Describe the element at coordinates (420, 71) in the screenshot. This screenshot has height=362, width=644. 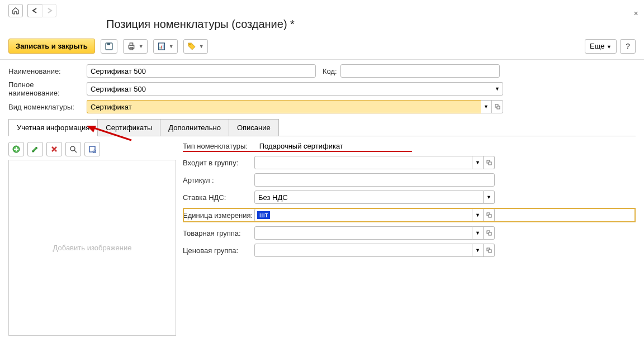
I see `code-input` at that location.